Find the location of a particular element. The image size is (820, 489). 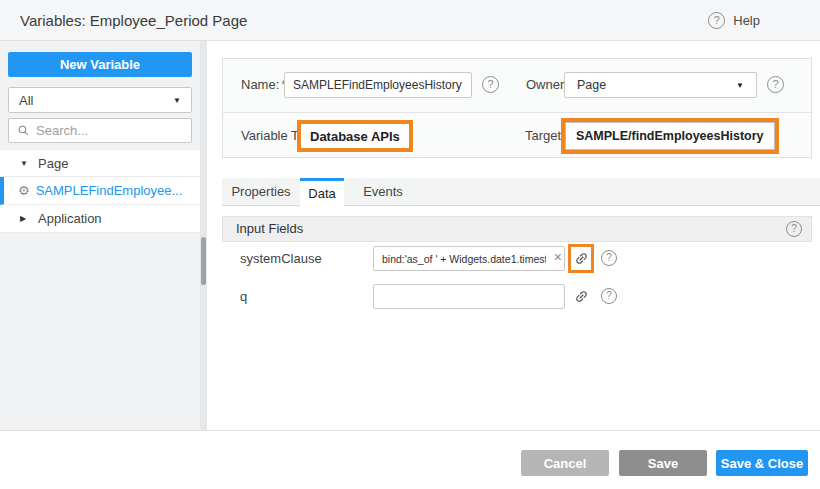

systemclause-input is located at coordinates (469, 258).